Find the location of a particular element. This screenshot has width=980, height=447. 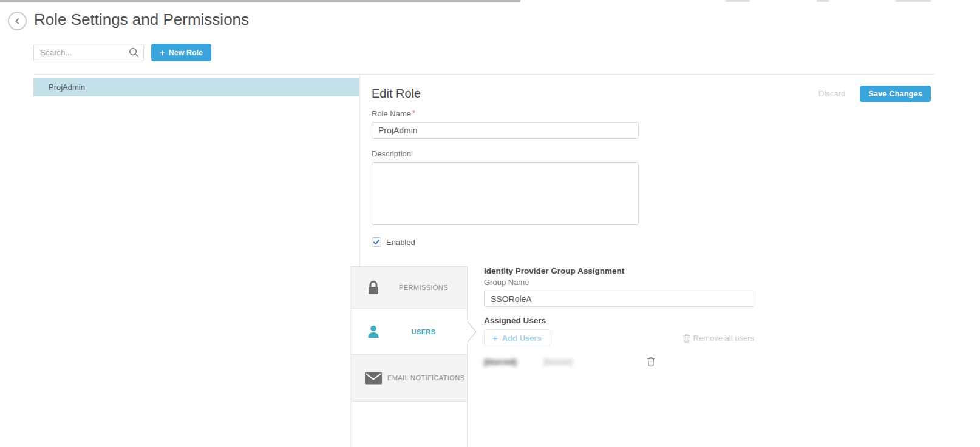

search-icon is located at coordinates (134, 53).